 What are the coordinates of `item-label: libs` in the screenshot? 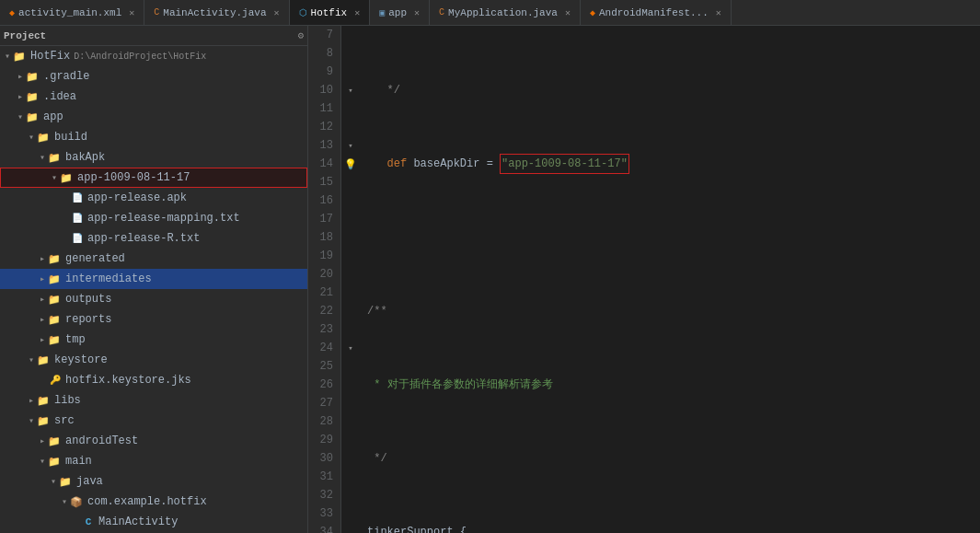 It's located at (68, 400).